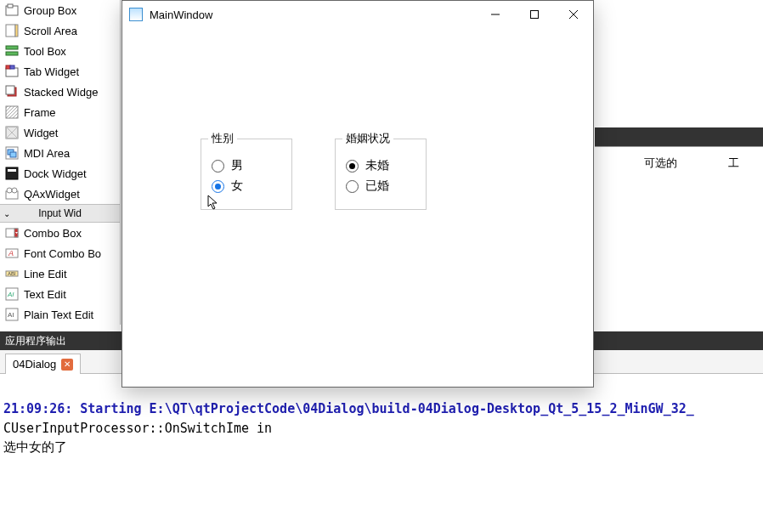  Describe the element at coordinates (12, 274) in the screenshot. I see `lineedit-icon: ABI` at that location.